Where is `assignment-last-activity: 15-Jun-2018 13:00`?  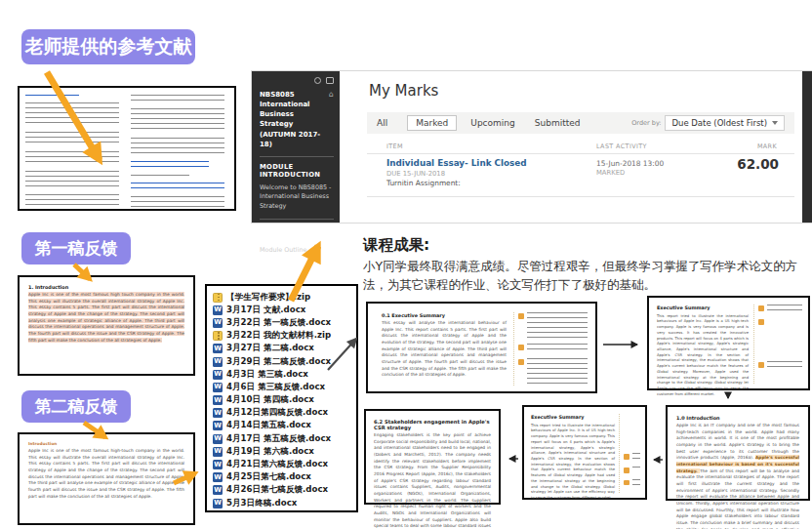 assignment-last-activity: 15-Jun-2018 13:00 is located at coordinates (630, 164).